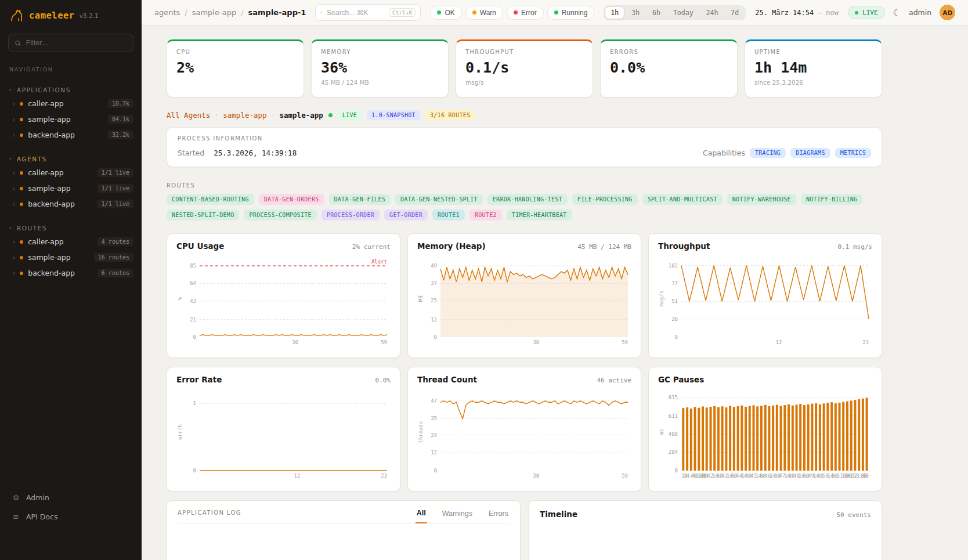 This screenshot has width=968, height=560. I want to click on sidebar-filter-input, so click(77, 43).